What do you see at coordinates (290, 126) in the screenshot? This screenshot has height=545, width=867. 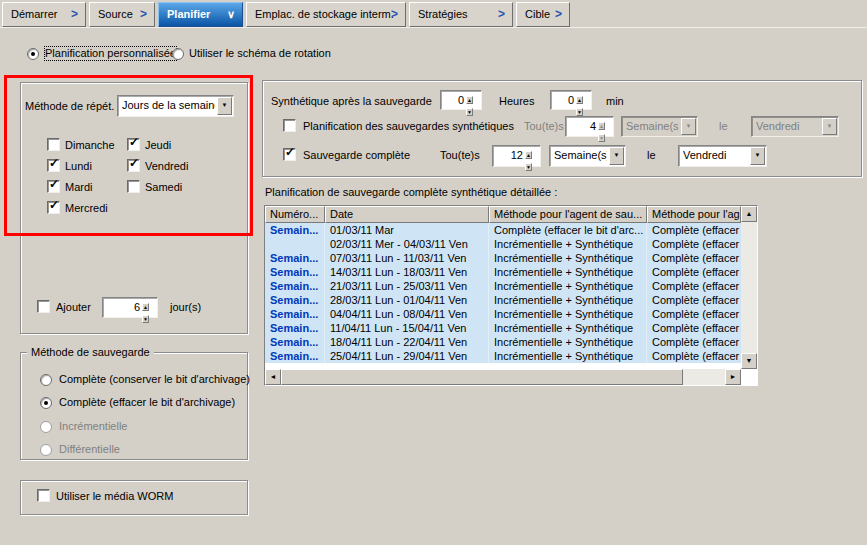 I see `synthetic-schedule-checkbox` at bounding box center [290, 126].